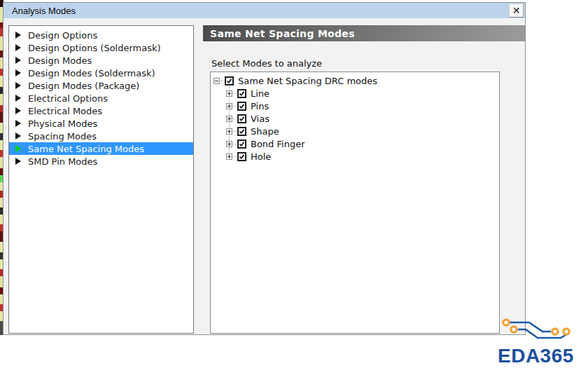 Image resolution: width=588 pixels, height=368 pixels. Describe the element at coordinates (308, 81) in the screenshot. I see `tree-item-label: Same Net Spacing DRC modes` at that location.